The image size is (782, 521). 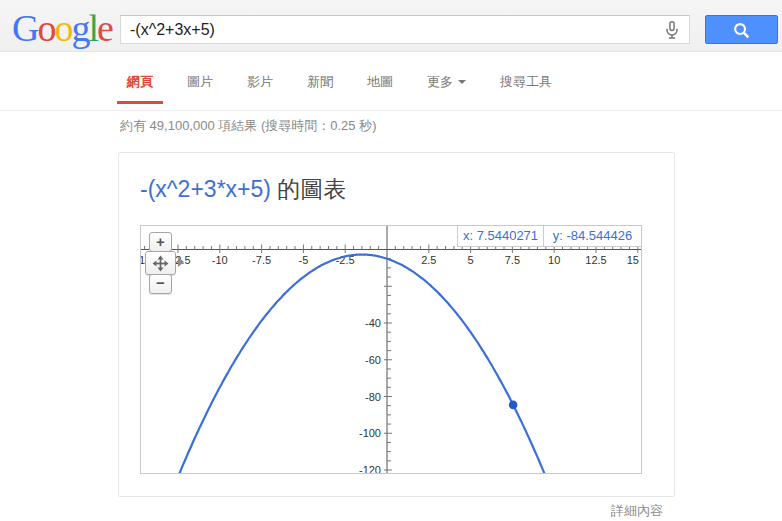 What do you see at coordinates (200, 82) in the screenshot?
I see `tab-images: 圖片` at bounding box center [200, 82].